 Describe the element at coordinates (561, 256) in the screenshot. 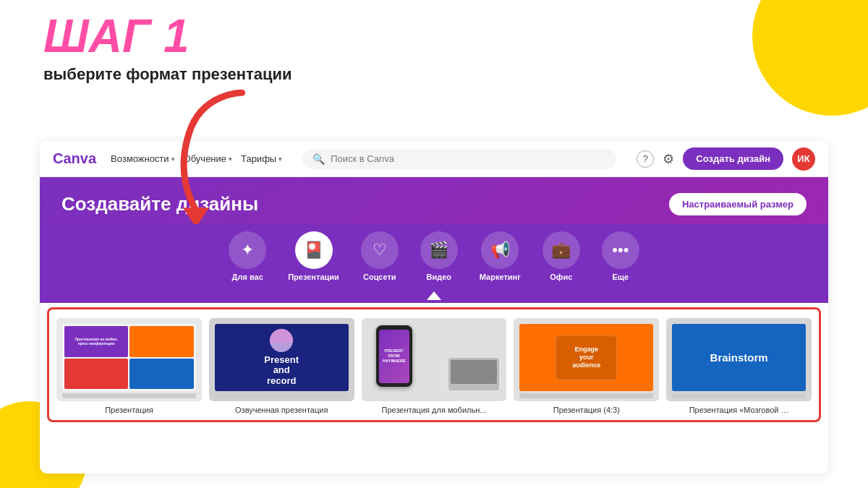

I see `category-office: 💼 Офис` at that location.